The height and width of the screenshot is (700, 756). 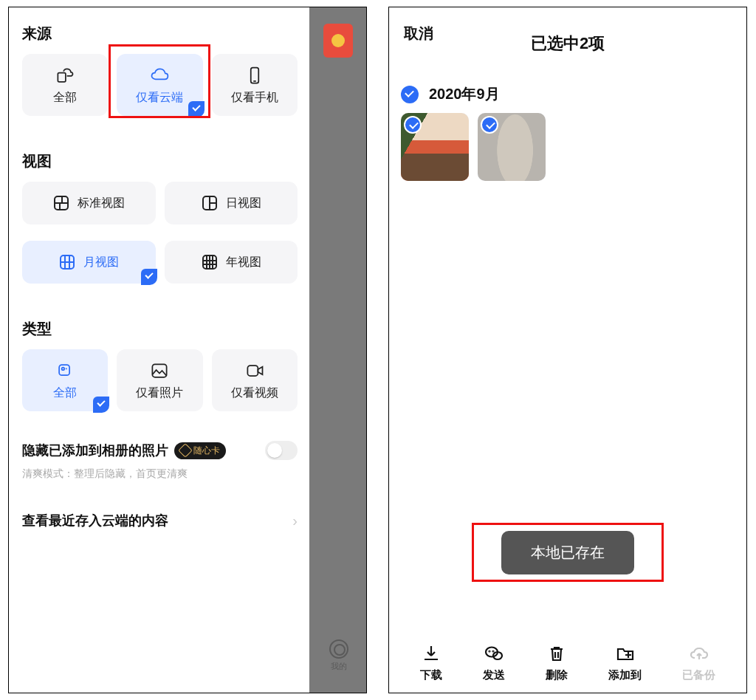 What do you see at coordinates (65, 75) in the screenshot?
I see `device-cloud-icon` at bounding box center [65, 75].